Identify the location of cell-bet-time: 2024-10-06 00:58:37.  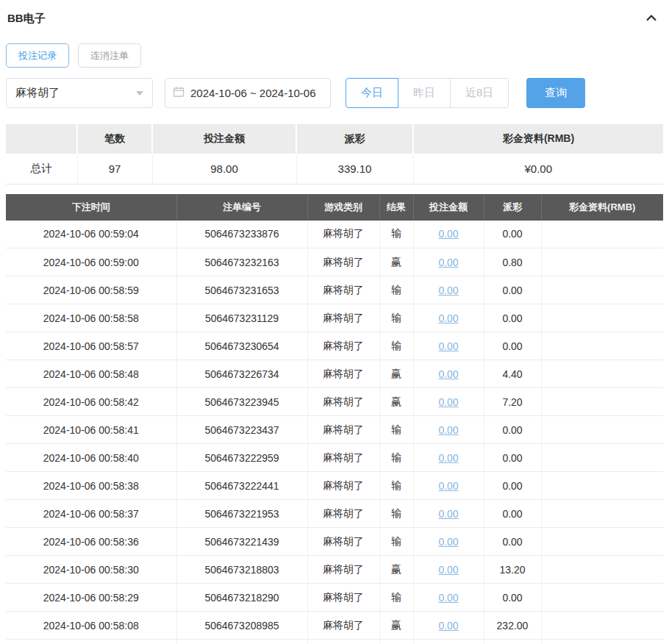
(91, 514).